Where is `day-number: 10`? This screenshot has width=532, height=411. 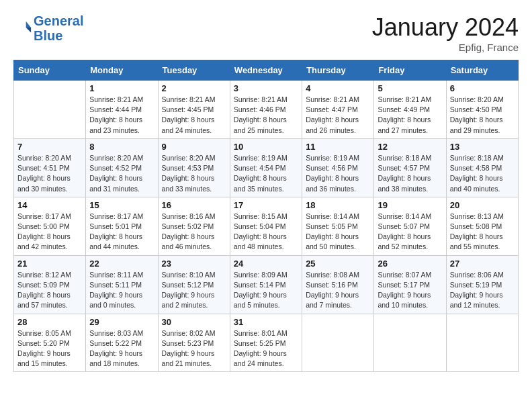 day-number: 10 is located at coordinates (266, 146).